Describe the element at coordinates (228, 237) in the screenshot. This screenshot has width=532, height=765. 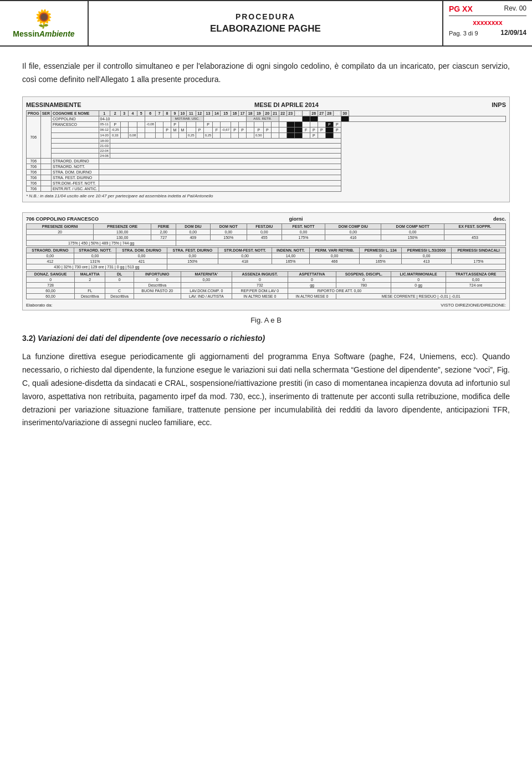
I see `val2-150pct: 150%` at that location.